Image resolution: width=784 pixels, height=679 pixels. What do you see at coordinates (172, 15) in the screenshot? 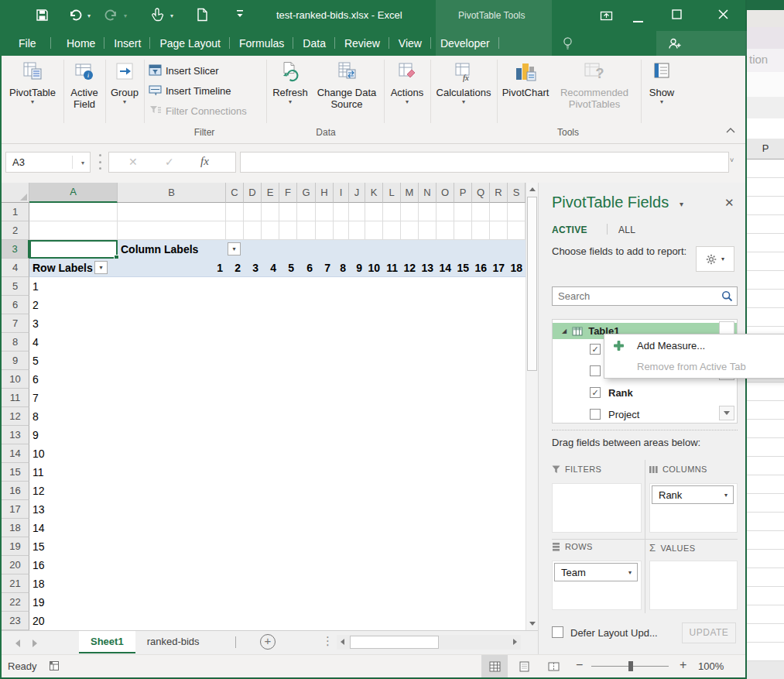
I see `touch-mode-caret: ▾` at bounding box center [172, 15].